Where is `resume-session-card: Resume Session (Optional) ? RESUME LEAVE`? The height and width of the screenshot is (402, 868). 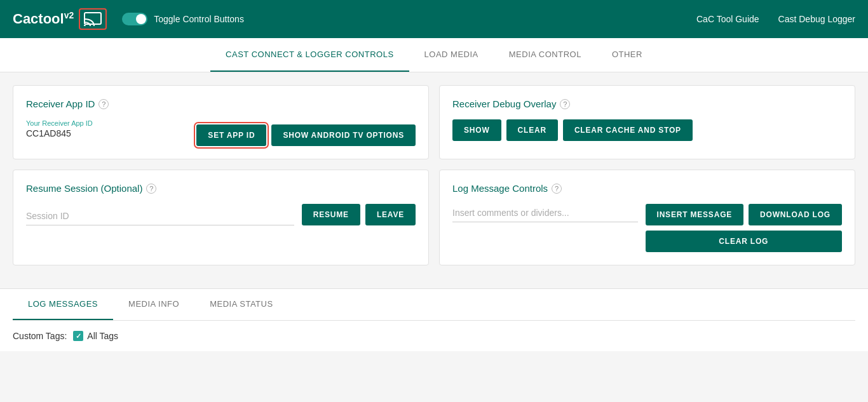 resume-session-card: Resume Session (Optional) ? RESUME LEAVE is located at coordinates (221, 217).